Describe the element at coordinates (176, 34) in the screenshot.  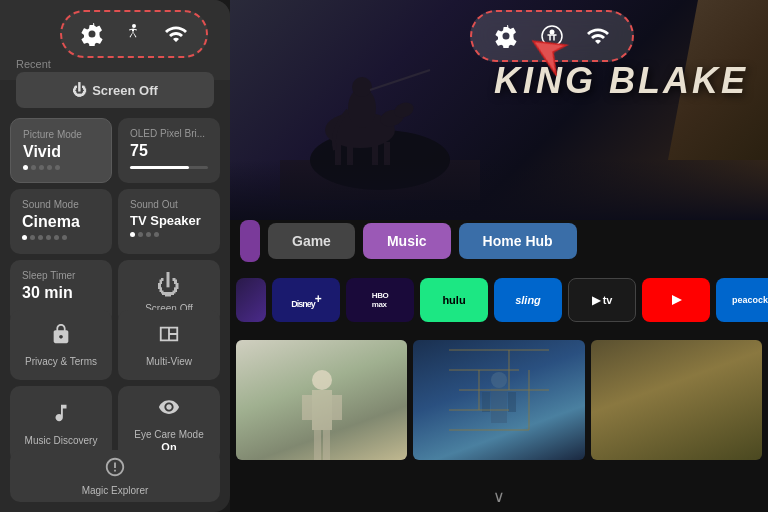
I see `wifi-icon-left` at that location.